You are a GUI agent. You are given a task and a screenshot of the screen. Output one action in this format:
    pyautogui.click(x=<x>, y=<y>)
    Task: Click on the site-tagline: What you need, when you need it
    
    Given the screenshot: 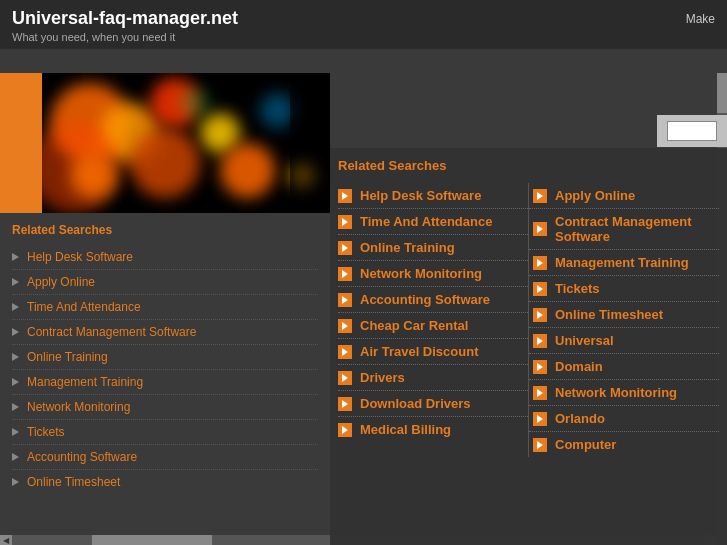 What is the action you would take?
    pyautogui.click(x=125, y=37)
    